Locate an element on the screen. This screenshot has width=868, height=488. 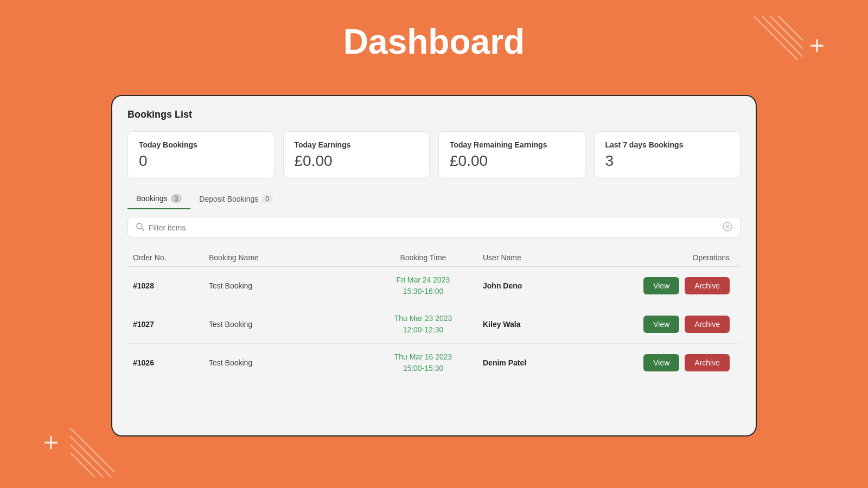
view-button-1028: View is located at coordinates (661, 286).